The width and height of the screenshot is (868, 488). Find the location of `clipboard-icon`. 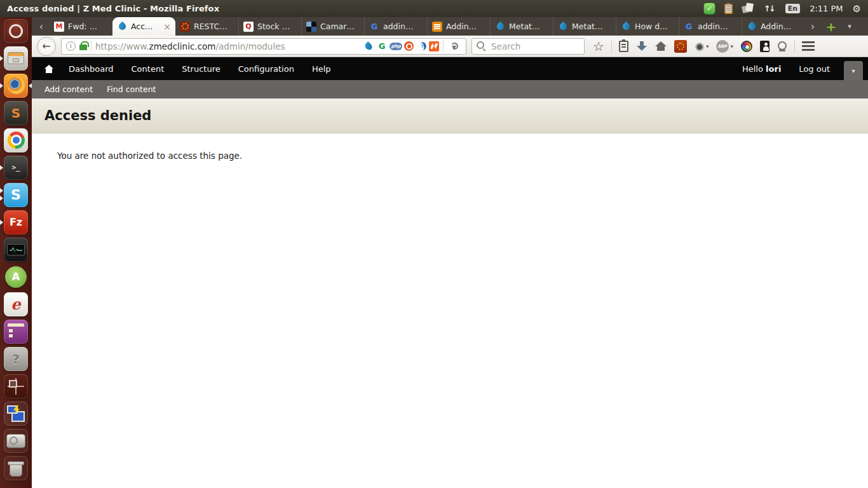

clipboard-icon is located at coordinates (728, 9).